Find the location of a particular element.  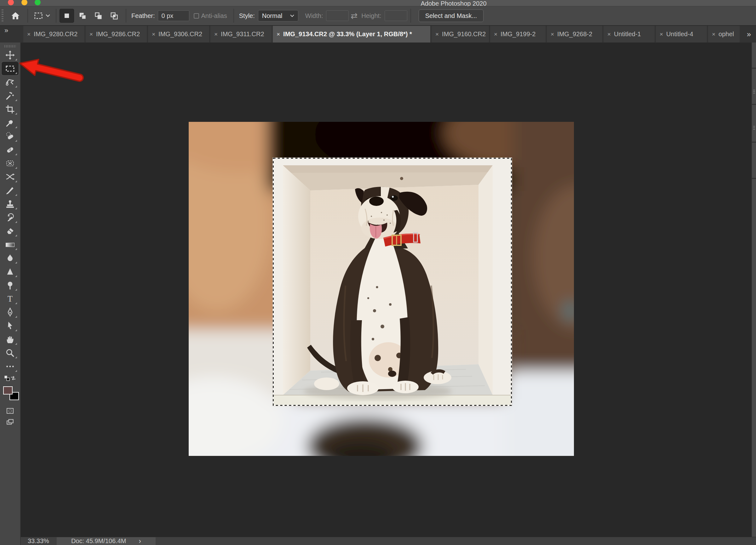

healing-brush-tool is located at coordinates (10, 150).